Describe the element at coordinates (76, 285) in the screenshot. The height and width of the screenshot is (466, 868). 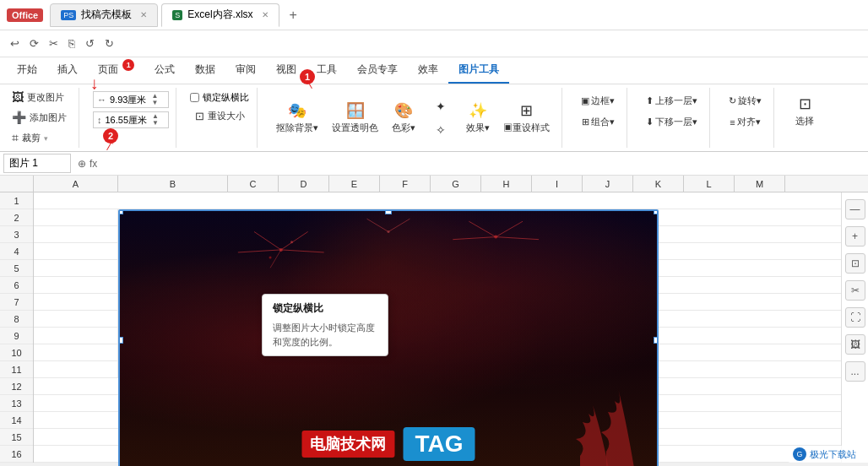
I see `cell-a6` at that location.